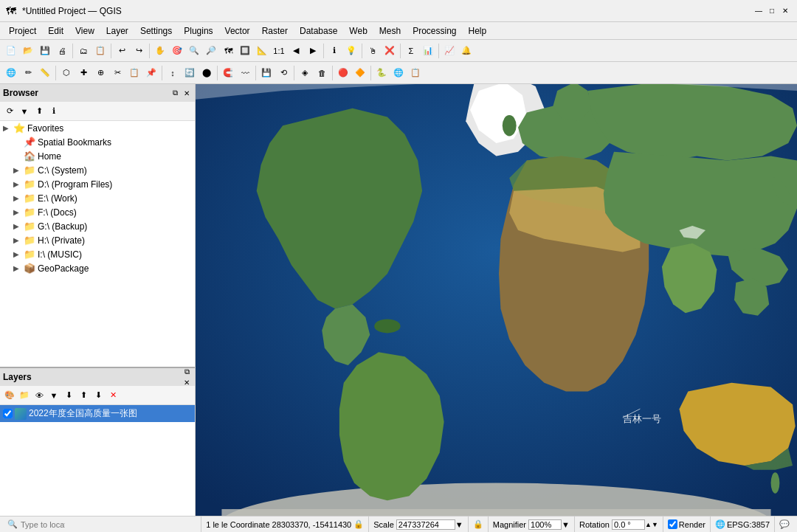  What do you see at coordinates (275, 31) in the screenshot?
I see `menu-item-raster: Raster` at bounding box center [275, 31].